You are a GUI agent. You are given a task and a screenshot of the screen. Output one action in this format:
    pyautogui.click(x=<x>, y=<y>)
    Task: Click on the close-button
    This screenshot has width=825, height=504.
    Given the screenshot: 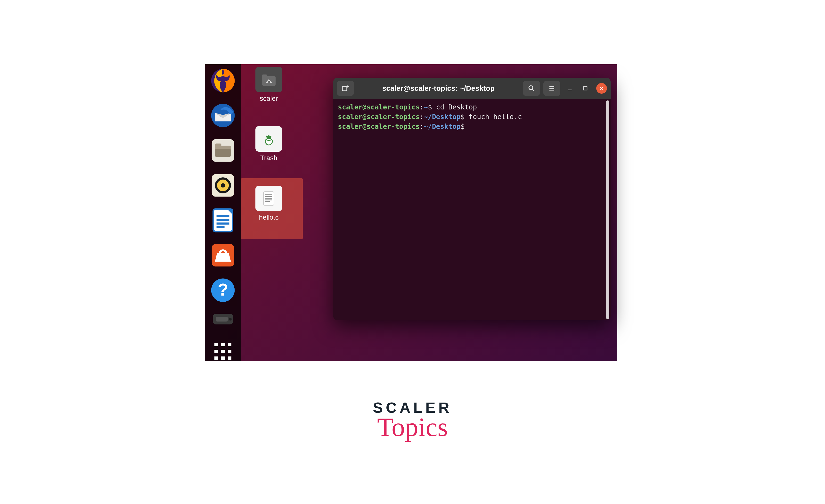 What is the action you would take?
    pyautogui.click(x=602, y=88)
    